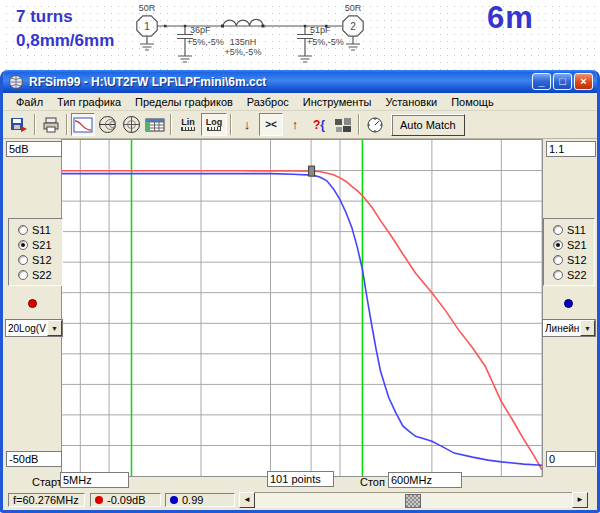 This screenshot has width=600, height=513. I want to click on blue-marker-value: 0.99, so click(192, 500).